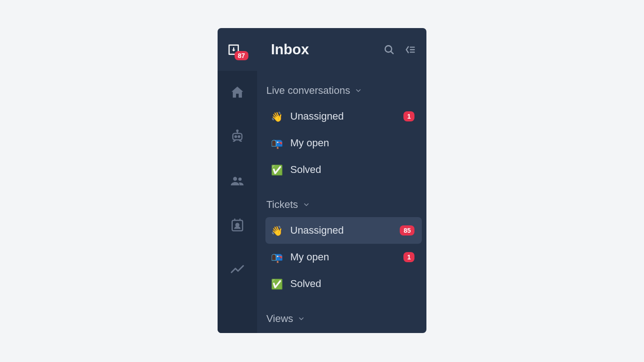 This screenshot has width=644, height=362. What do you see at coordinates (389, 50) in the screenshot?
I see `search-icon` at bounding box center [389, 50].